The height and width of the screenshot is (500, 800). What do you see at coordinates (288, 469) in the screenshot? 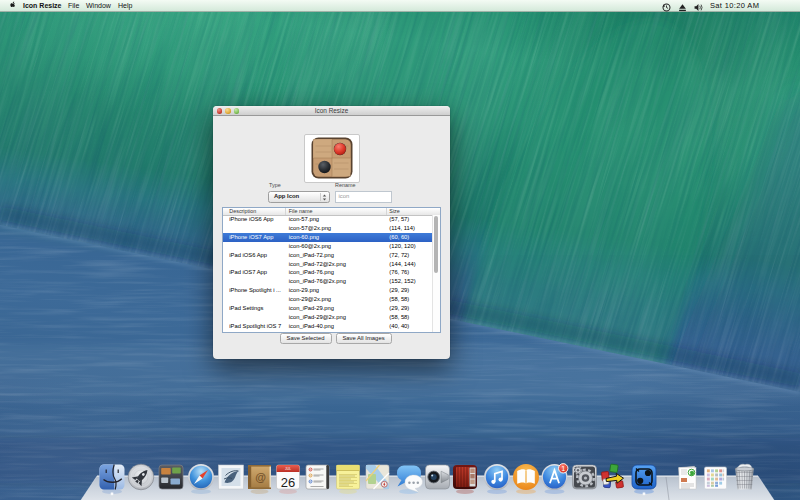
I see `svg-text: JUL` at bounding box center [288, 469].